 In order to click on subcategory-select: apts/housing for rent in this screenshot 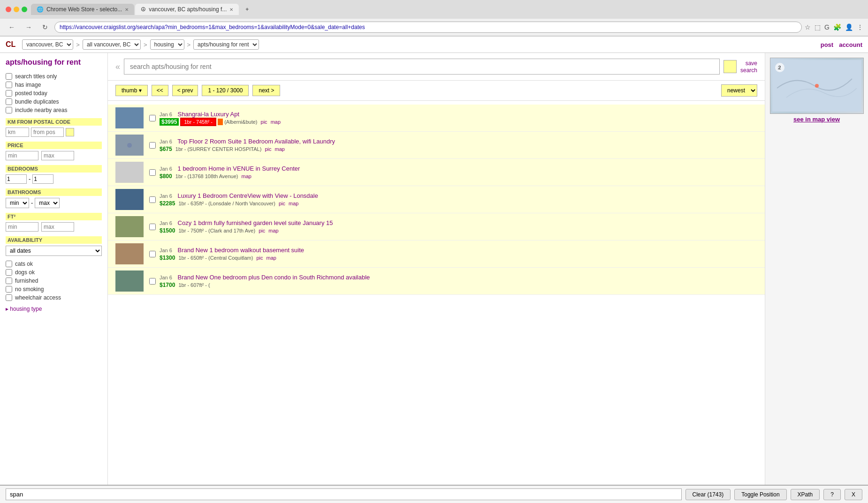, I will do `click(226, 45)`.